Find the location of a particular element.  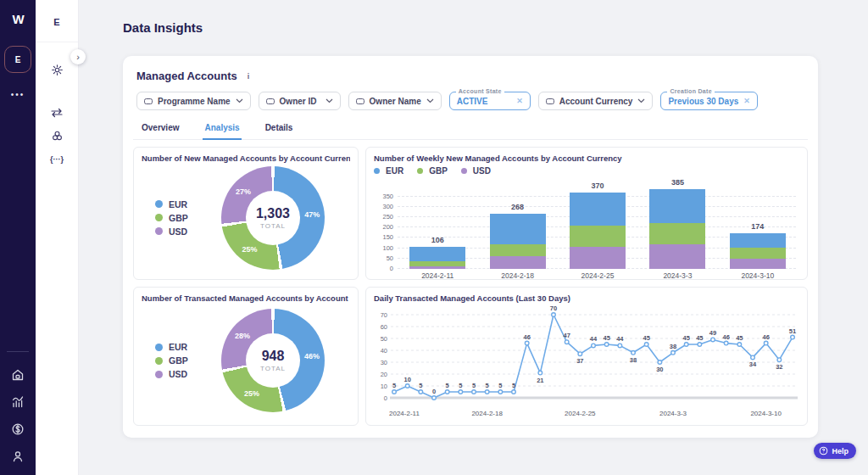

chart-title: Number of Transacted Managed Accounts by… is located at coordinates (246, 299).